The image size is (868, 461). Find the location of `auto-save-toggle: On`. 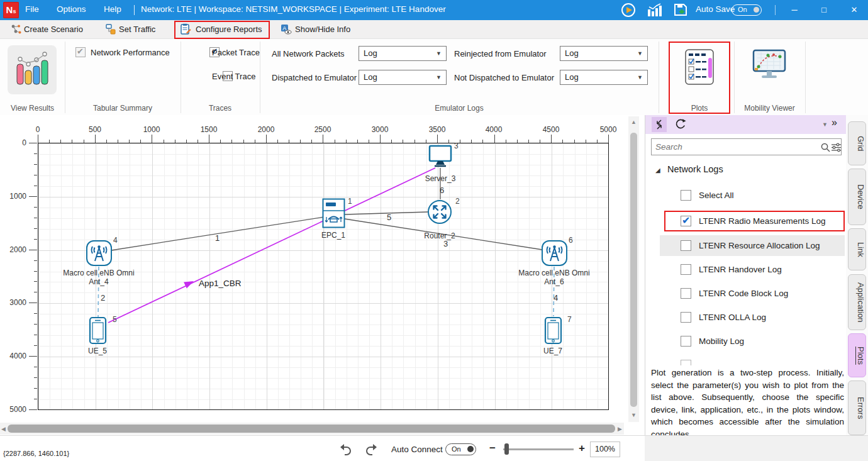

auto-save-toggle: On is located at coordinates (747, 10).